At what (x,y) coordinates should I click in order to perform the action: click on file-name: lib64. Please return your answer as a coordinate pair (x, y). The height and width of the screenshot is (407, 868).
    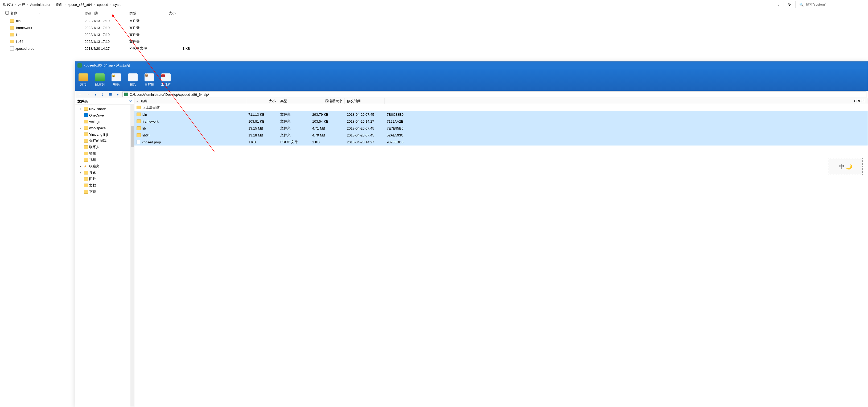
    Looking at the image, I should click on (20, 42).